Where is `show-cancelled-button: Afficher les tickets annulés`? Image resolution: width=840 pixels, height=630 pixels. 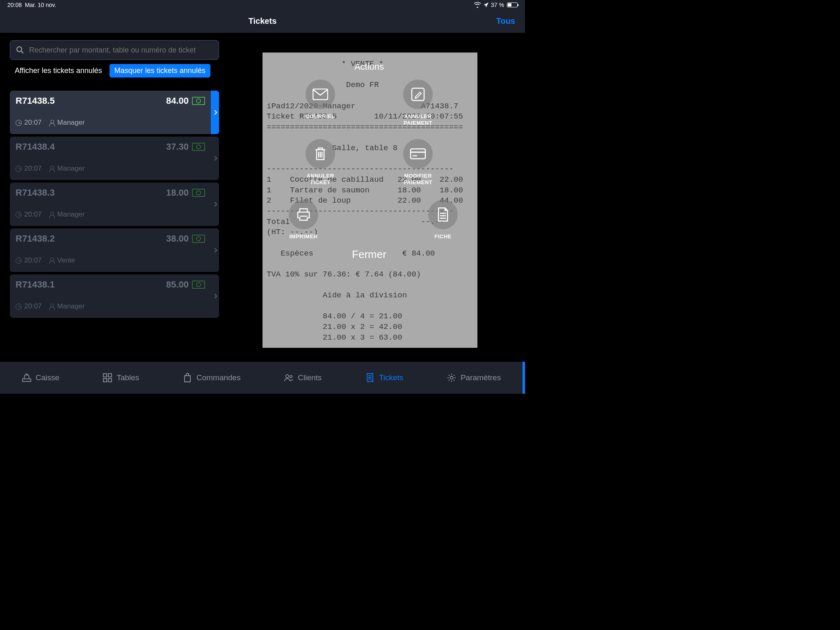 show-cancelled-button: Afficher les tickets annulés is located at coordinates (58, 71).